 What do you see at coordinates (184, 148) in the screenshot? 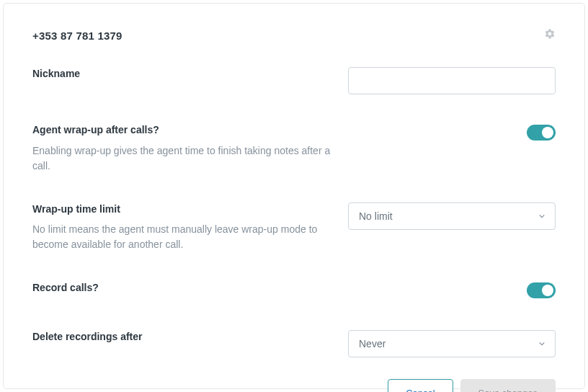
I see `wrapup-label-wrap: Agent wrap-up after calls? Enabling wrap…` at bounding box center [184, 148].